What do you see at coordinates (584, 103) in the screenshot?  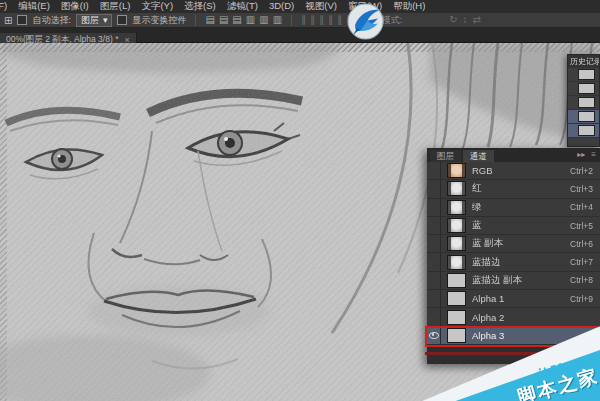 I see `history-rows` at bounding box center [584, 103].